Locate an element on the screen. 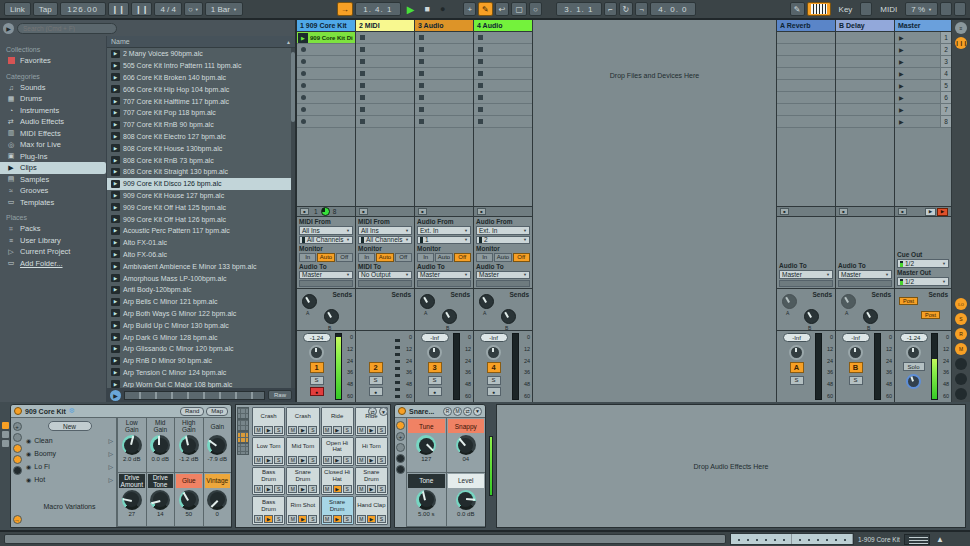 This screenshot has height=546, width=970. drum-pad: RideM▶S is located at coordinates (338, 422).